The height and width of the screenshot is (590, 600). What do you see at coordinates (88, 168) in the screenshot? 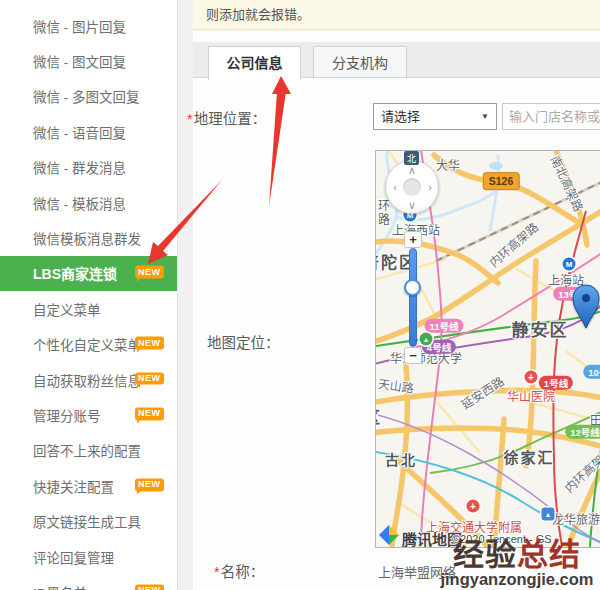
I see `sidebar-item: 微信 - 群发消息` at bounding box center [88, 168].